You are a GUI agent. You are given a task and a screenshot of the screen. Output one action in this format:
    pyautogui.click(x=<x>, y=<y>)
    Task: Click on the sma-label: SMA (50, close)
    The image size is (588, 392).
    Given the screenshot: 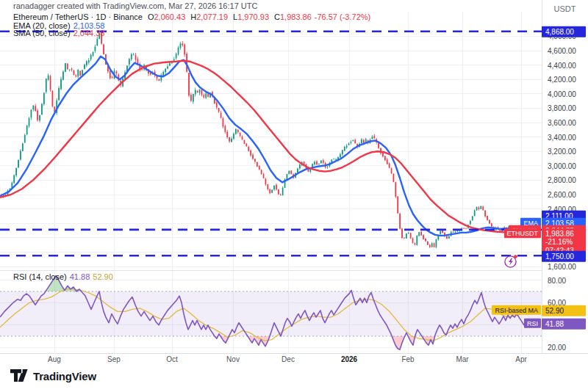 What is the action you would take?
    pyautogui.click(x=42, y=33)
    